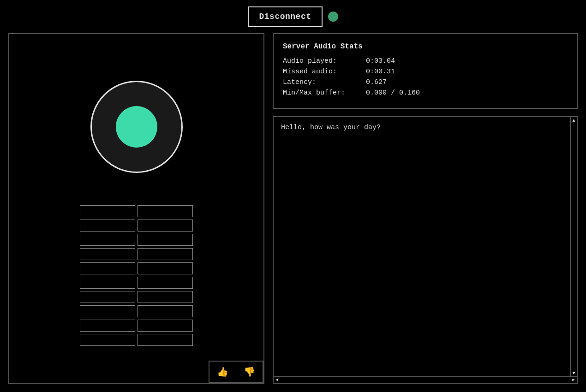 The width and height of the screenshot is (586, 392). I want to click on stats-label-audio-played: Audio played:, so click(324, 61).